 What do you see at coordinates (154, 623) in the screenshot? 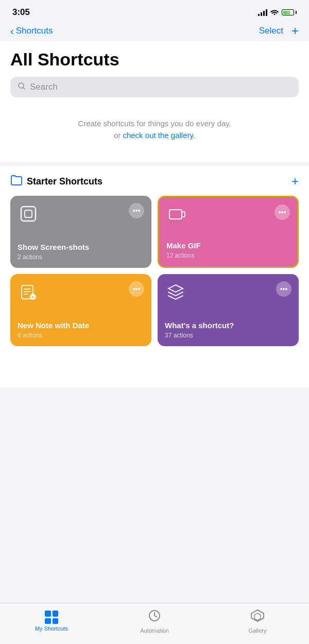
I see `tab-bar: My Shortcuts Automation Gallery` at bounding box center [154, 623].